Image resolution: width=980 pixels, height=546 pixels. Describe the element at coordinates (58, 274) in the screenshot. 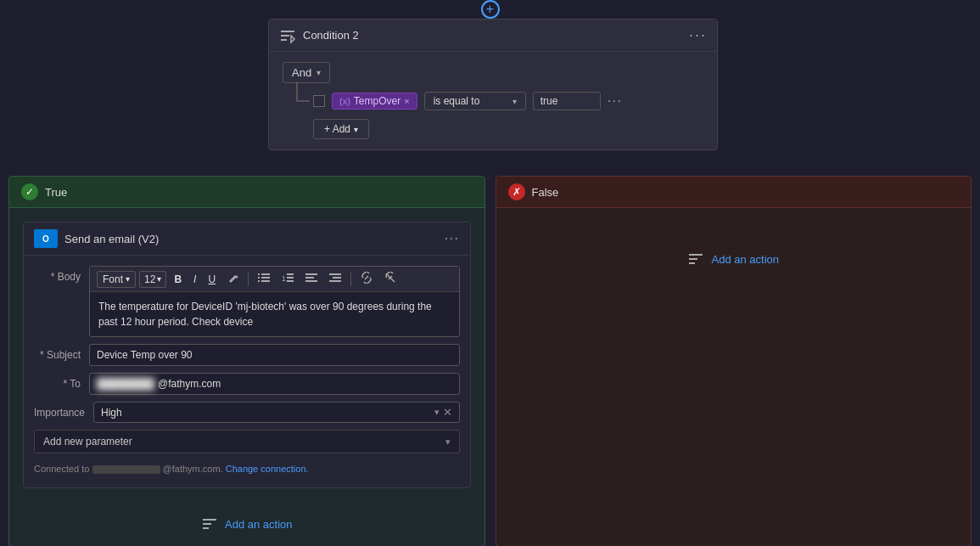

I see `body-label: * Body` at that location.